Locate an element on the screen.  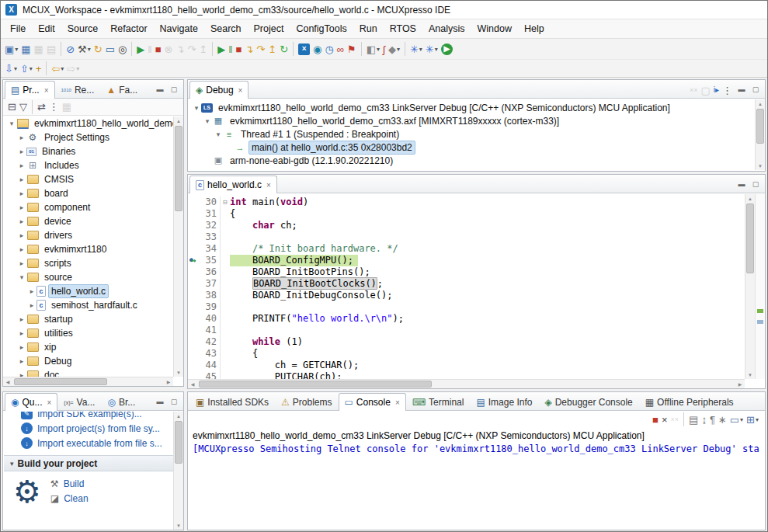
code-line-34: 34 /* Init board hardware. */ is located at coordinates (467, 249).